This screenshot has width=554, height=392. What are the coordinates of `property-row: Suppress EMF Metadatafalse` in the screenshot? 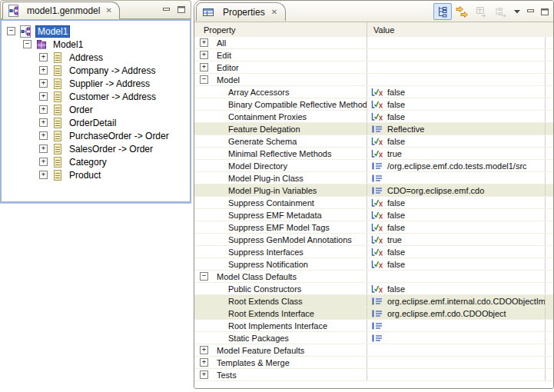 It's located at (373, 215).